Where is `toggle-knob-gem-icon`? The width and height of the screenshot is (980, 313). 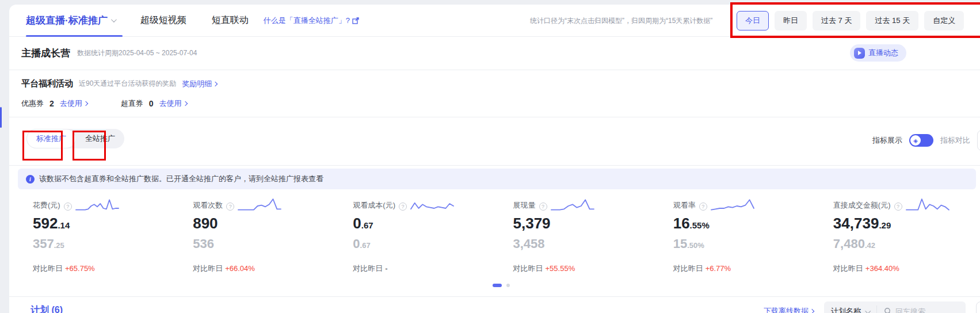 toggle-knob-gem-icon is located at coordinates (916, 140).